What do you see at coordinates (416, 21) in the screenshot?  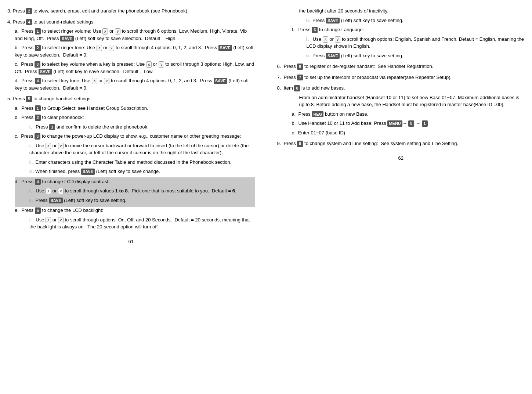 I see `cont-ii-text: ii. Press SAVE (Left) soft key to save s…` at bounding box center [416, 21].